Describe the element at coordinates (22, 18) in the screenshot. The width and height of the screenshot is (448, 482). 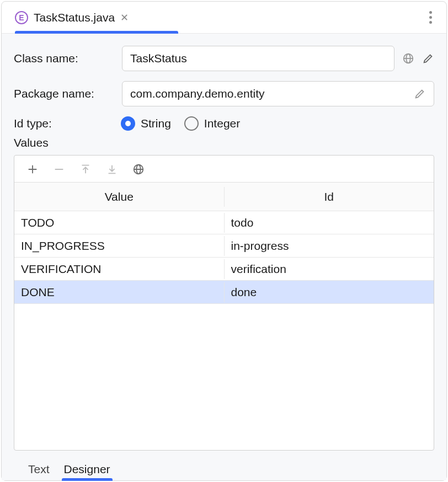
I see `enum-file-icon: E` at that location.